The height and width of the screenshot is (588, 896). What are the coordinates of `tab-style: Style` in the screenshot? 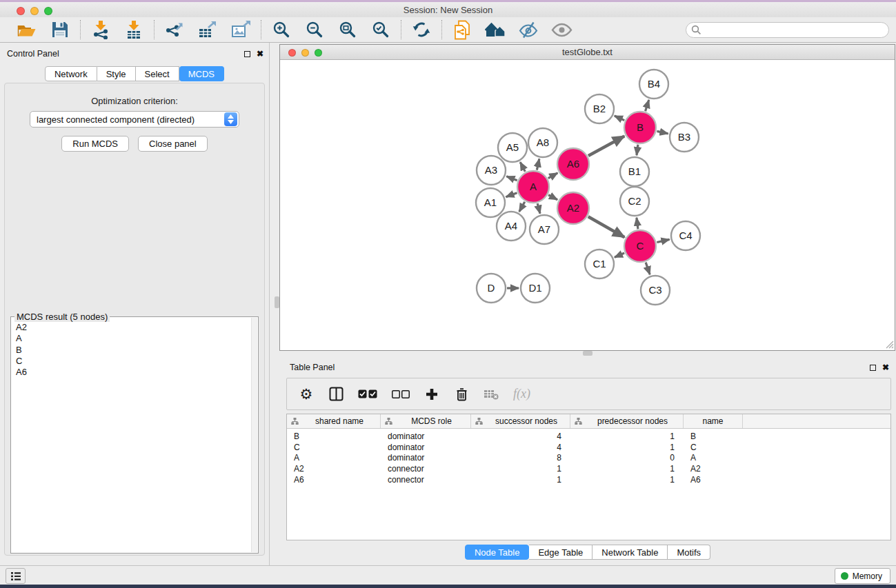 It's located at (117, 74).